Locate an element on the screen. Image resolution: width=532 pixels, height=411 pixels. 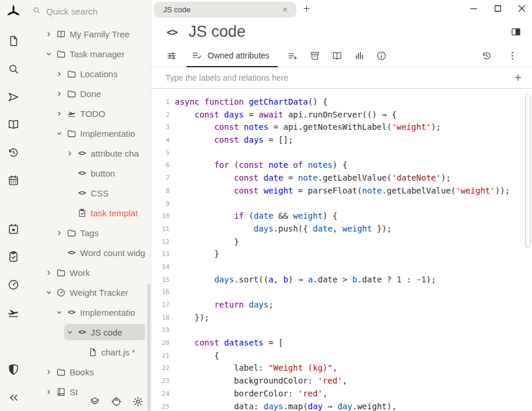
tree-item-js-code: <>JS code is located at coordinates (89, 332).